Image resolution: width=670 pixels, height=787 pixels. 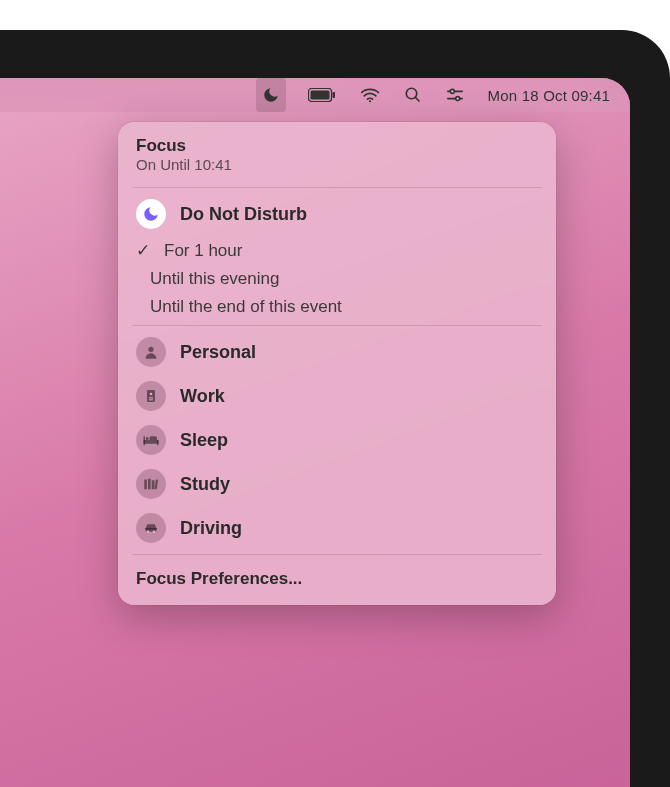 I want to click on focus-mode-label: Sleep, so click(x=359, y=440).